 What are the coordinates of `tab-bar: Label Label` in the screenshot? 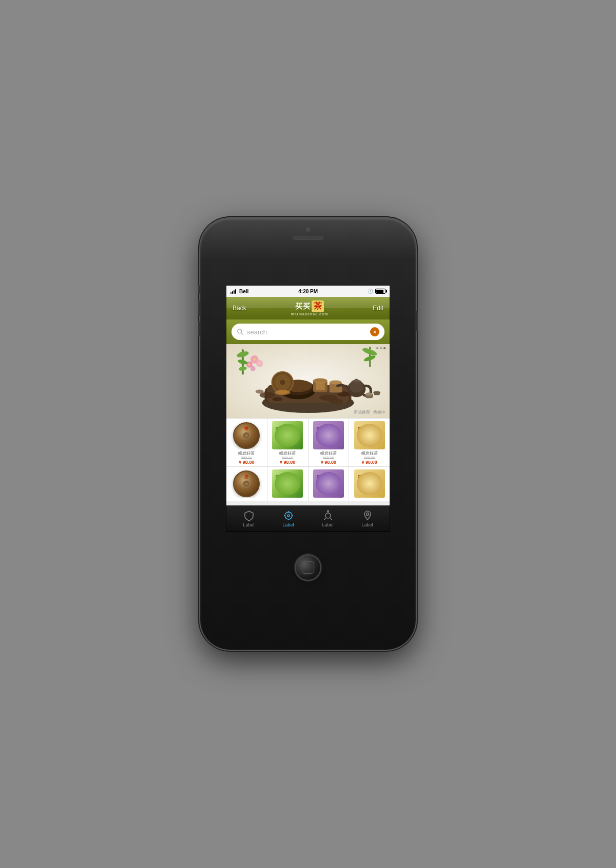 It's located at (308, 518).